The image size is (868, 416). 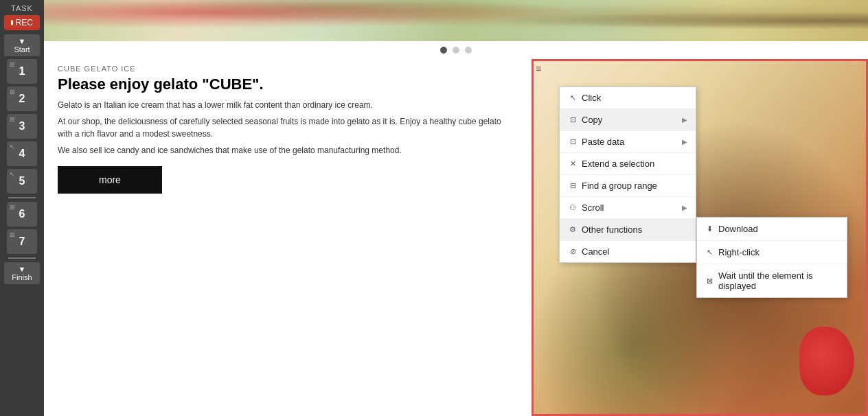 What do you see at coordinates (685, 119) in the screenshot?
I see `copy-arrow: ▶` at bounding box center [685, 119].